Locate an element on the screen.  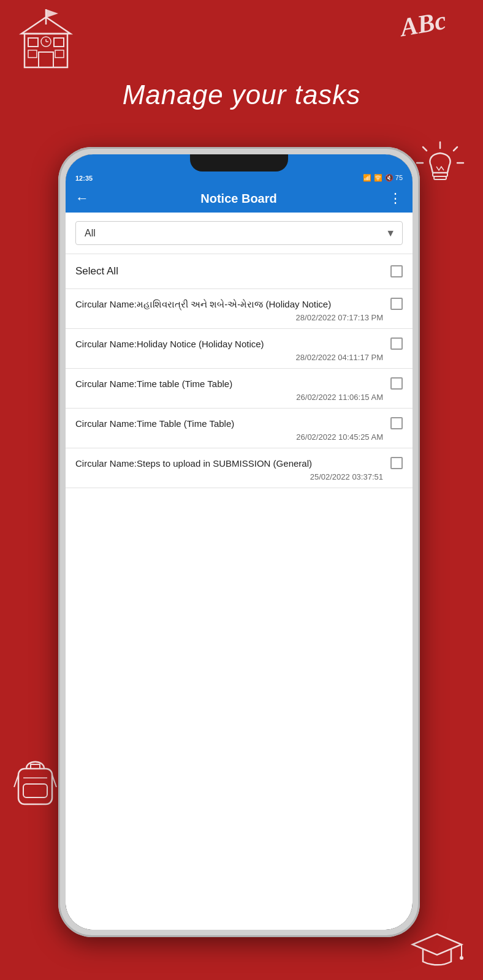
notice-name: Circular Name:Time table (Time Table) is located at coordinates (154, 383).